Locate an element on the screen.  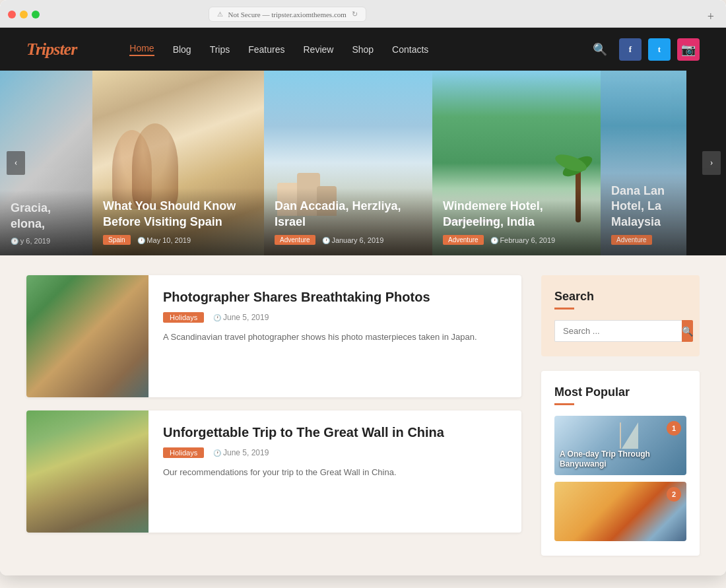
article-1-excerpt: A Scandinavian travel photographer shows… is located at coordinates (335, 338).